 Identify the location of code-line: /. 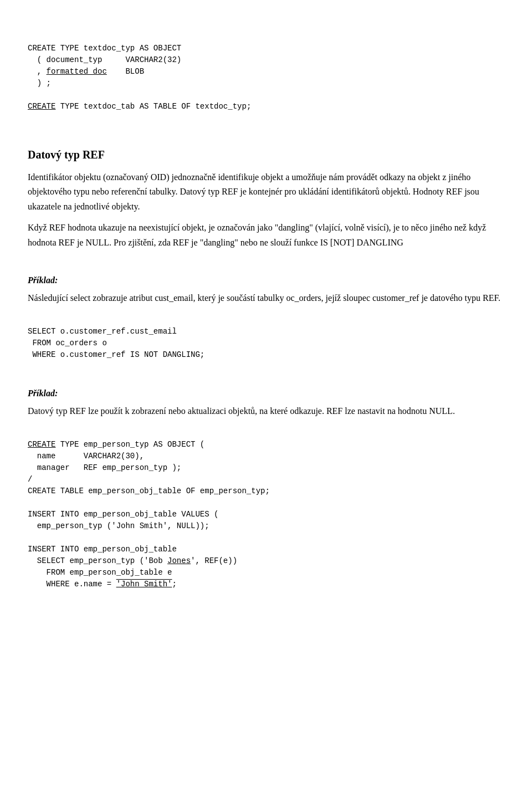
(30, 479).